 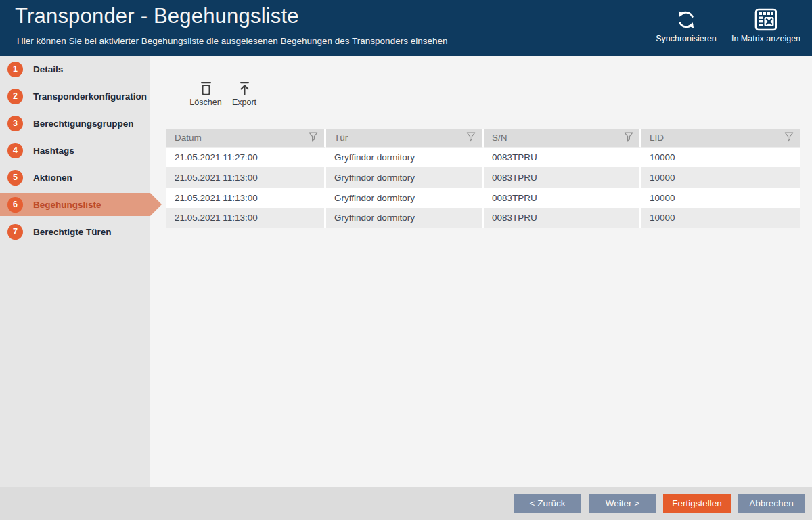 I want to click on sidebar-step-transponderkonfiguration: 2 Transponderkonfiguration, so click(x=75, y=96).